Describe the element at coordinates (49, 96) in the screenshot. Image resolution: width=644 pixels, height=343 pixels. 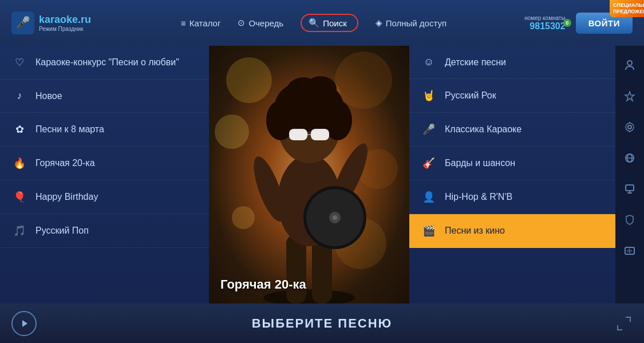
I see `sidebar-item-label: Новое` at that location.